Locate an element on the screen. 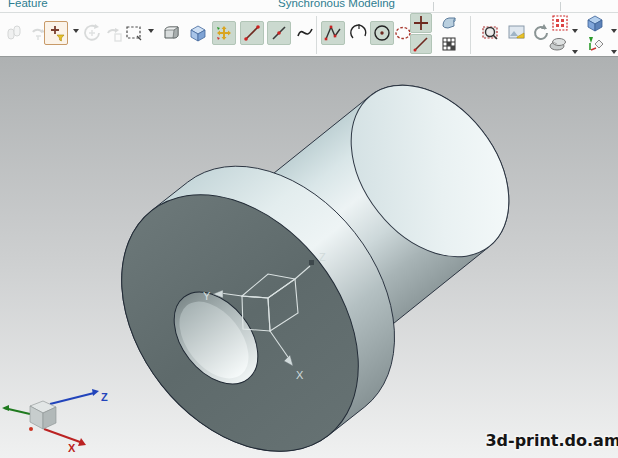 This screenshot has height=458, width=618. line-midpoint-icon is located at coordinates (279, 33).